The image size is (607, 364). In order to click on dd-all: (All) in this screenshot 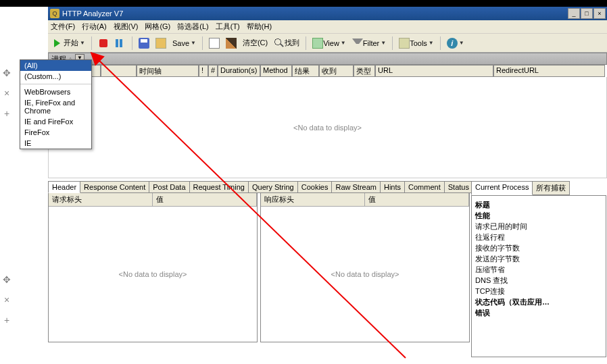, I will do `click(55, 66)`.